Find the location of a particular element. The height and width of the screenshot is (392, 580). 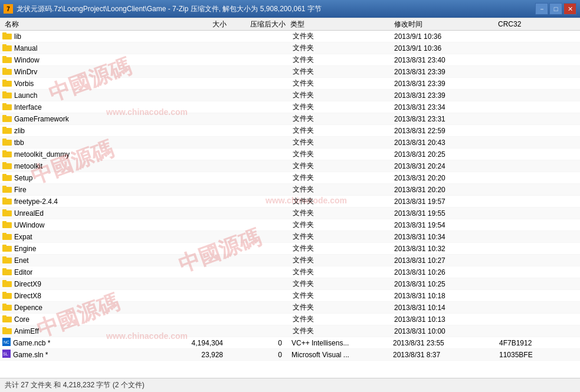

ncb-file-icon: NC is located at coordinates (6, 343).